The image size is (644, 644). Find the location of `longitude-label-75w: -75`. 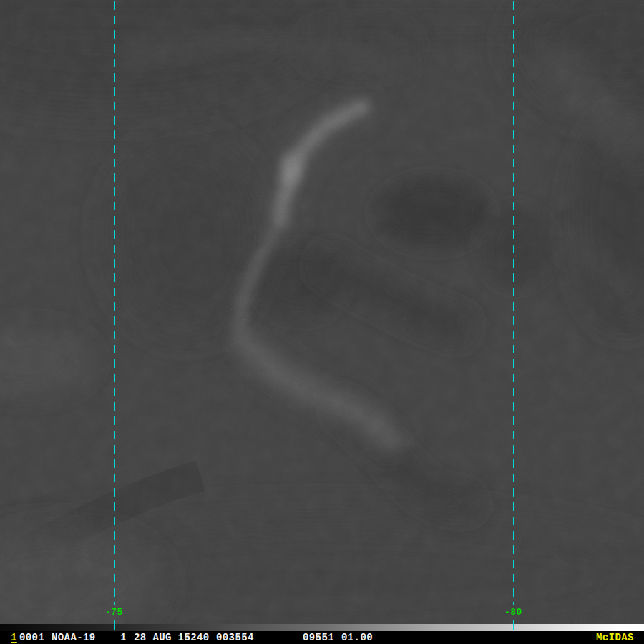

longitude-label-75w: -75 is located at coordinates (114, 613).